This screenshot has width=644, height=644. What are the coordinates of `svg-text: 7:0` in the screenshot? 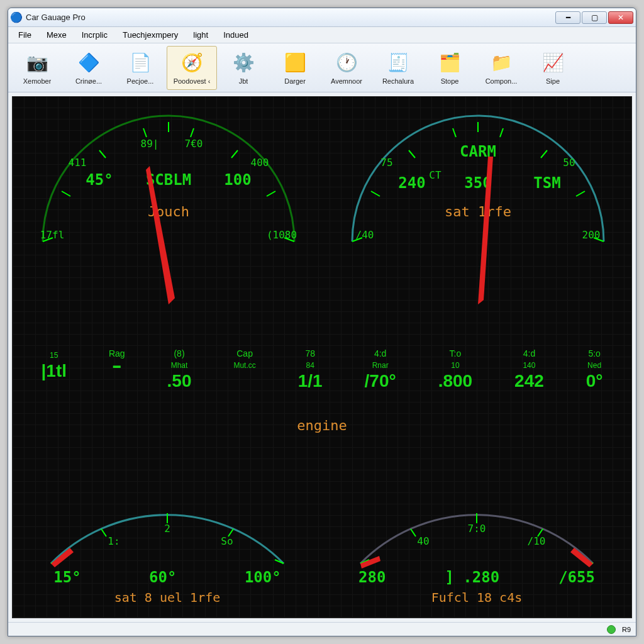 It's located at (477, 528).